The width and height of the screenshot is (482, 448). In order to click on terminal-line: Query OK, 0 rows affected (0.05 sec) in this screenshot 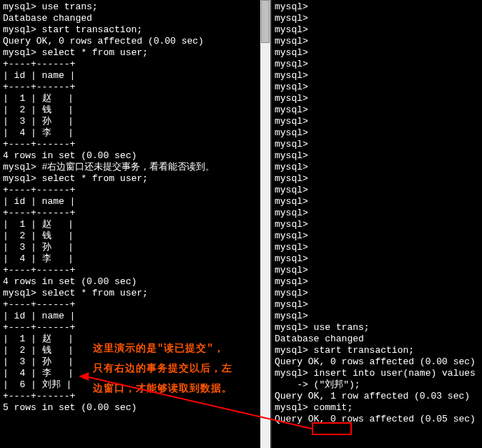, I will do `click(377, 419)`.